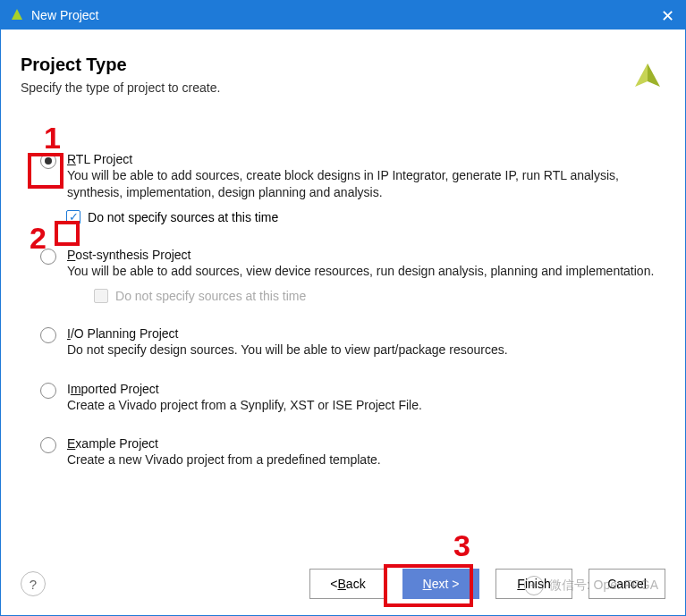 The width and height of the screenshot is (686, 616). Describe the element at coordinates (73, 217) in the screenshot. I see `checkbox-rtl-nosources` at that location.